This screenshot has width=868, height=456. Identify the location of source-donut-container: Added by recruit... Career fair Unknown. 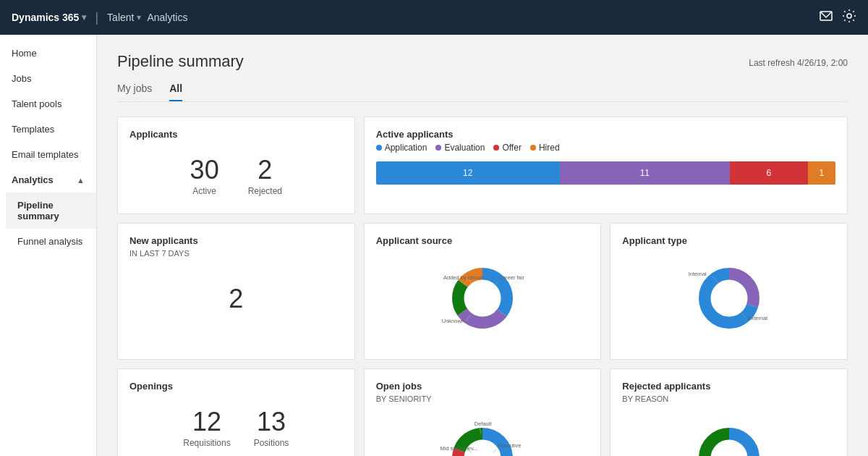
(483, 298).